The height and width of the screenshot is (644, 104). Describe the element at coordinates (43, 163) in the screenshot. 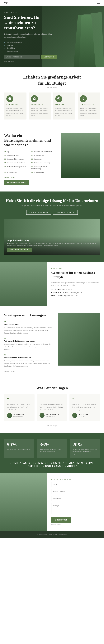

I see `list-item-10: 10.Vertrieb und Marketing` at that location.